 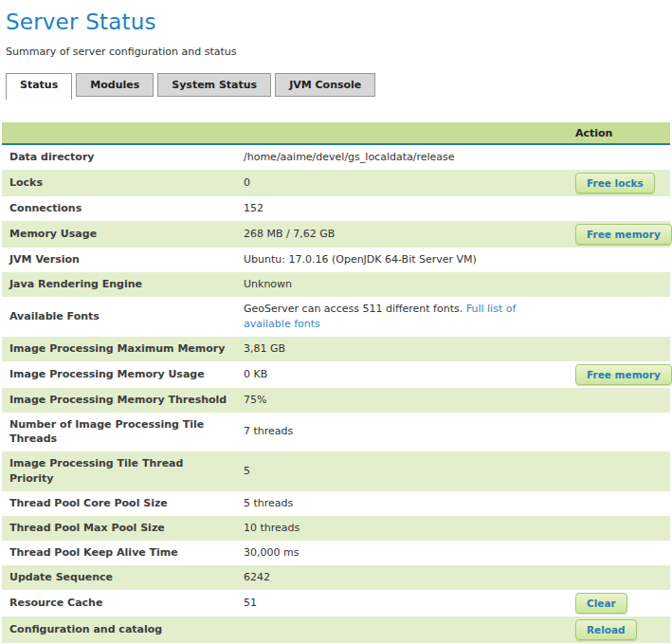 I want to click on page-subtitle: Summary of server configuration and stat…, so click(x=337, y=51).